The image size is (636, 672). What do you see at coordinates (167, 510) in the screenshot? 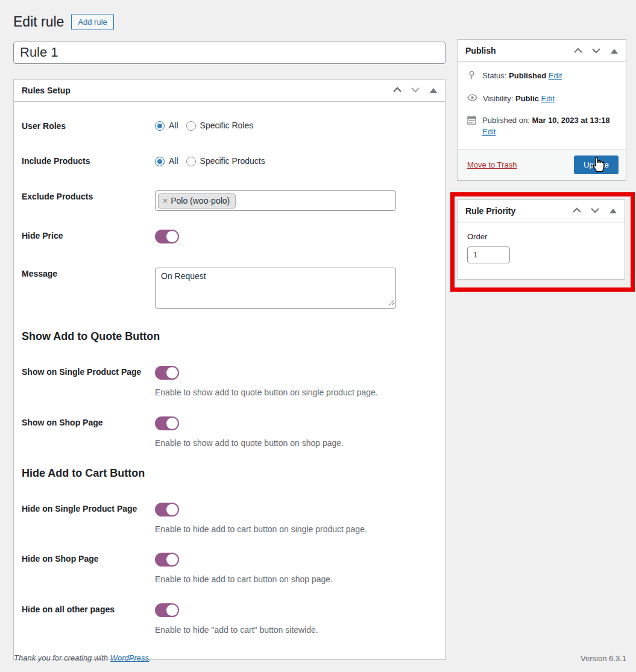
I see `hide-single-toggle` at bounding box center [167, 510].